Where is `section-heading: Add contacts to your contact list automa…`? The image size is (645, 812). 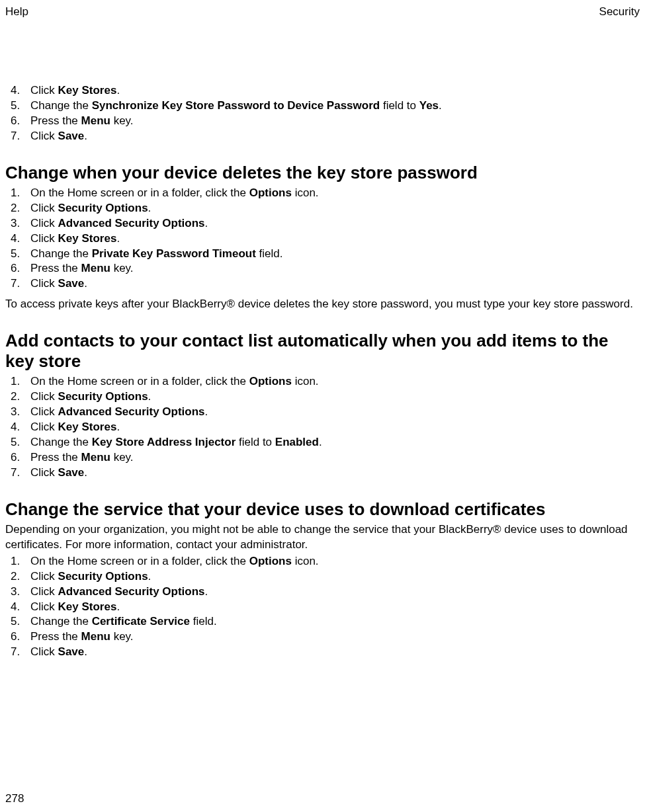 section-heading: Add contacts to your contact list automa… is located at coordinates (323, 351).